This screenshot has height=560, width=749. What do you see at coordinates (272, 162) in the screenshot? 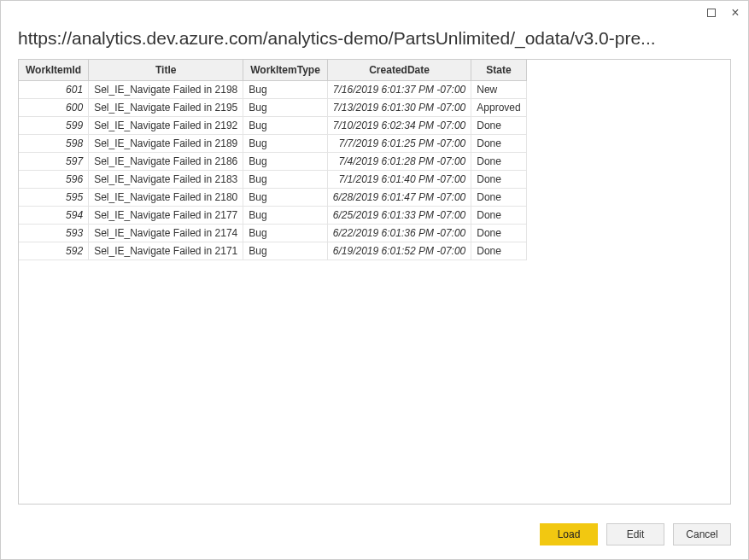
I see `table-row: 597Sel_IE_Navigate Failed in 2186Bug7/4/…` at bounding box center [272, 162].